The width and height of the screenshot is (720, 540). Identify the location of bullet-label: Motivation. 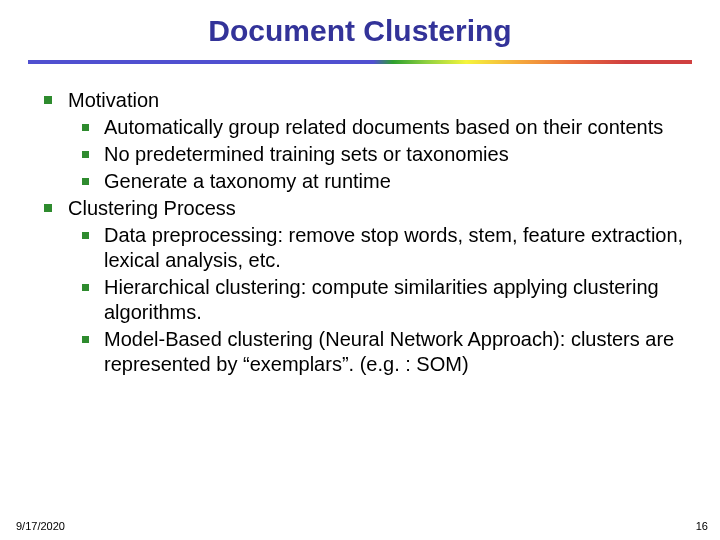
(114, 100).